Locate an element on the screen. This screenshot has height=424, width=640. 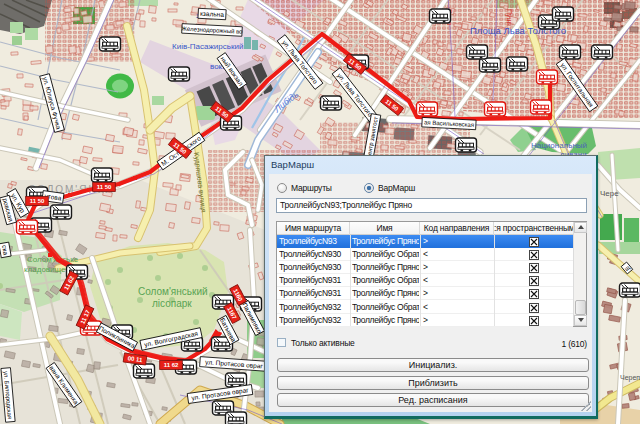
svg-text: Киів-Пасажирський is located at coordinates (208, 46).